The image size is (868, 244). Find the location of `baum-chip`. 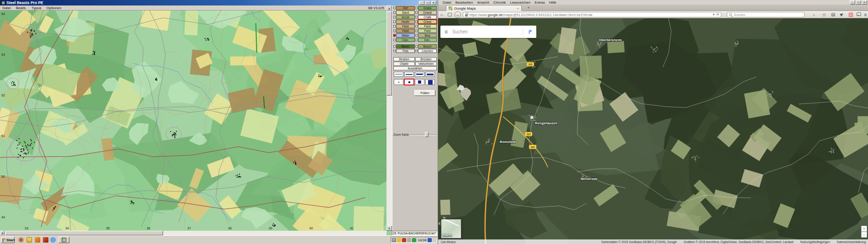

baum-chip is located at coordinates (395, 47).